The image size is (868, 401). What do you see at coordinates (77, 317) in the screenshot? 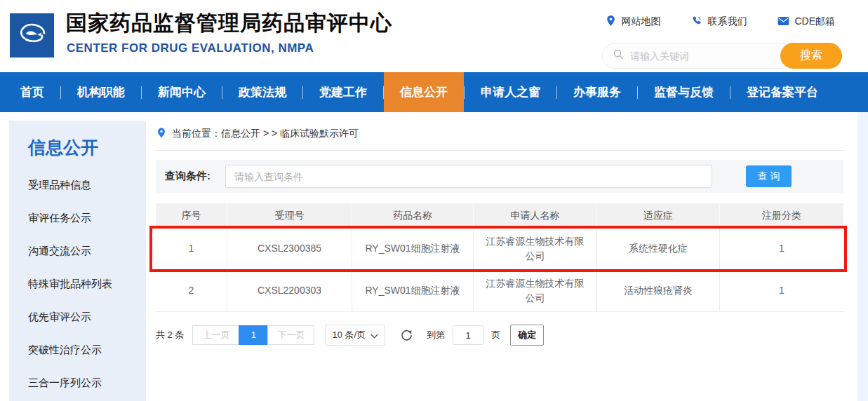
I see `sidebar-item-priority-review: 优先审评公示` at bounding box center [77, 317].